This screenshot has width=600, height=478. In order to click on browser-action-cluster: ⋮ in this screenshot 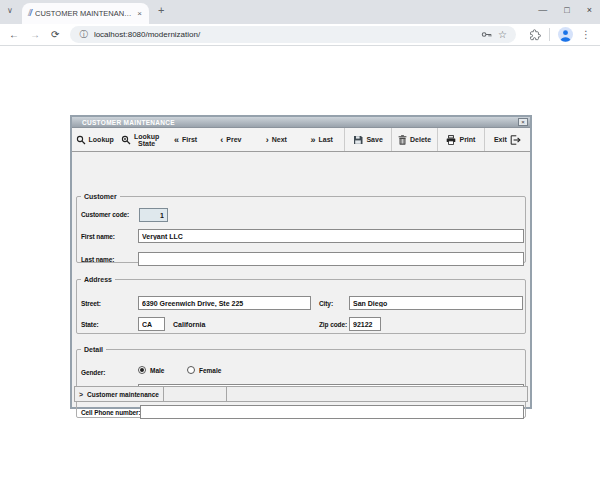, I will do `click(560, 34)`.